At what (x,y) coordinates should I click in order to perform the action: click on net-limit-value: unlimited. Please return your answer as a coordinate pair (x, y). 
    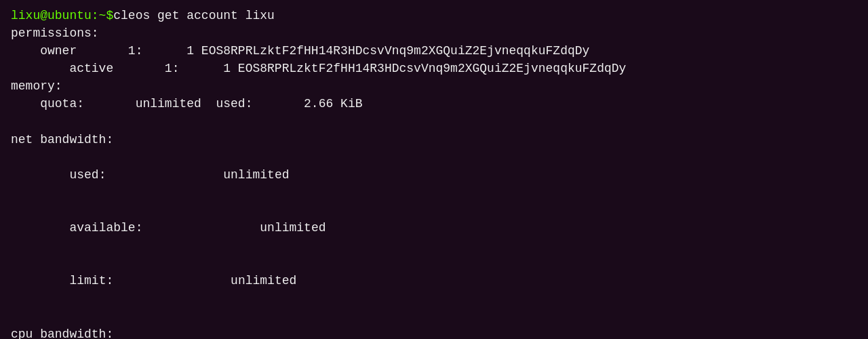
    Looking at the image, I should click on (205, 281).